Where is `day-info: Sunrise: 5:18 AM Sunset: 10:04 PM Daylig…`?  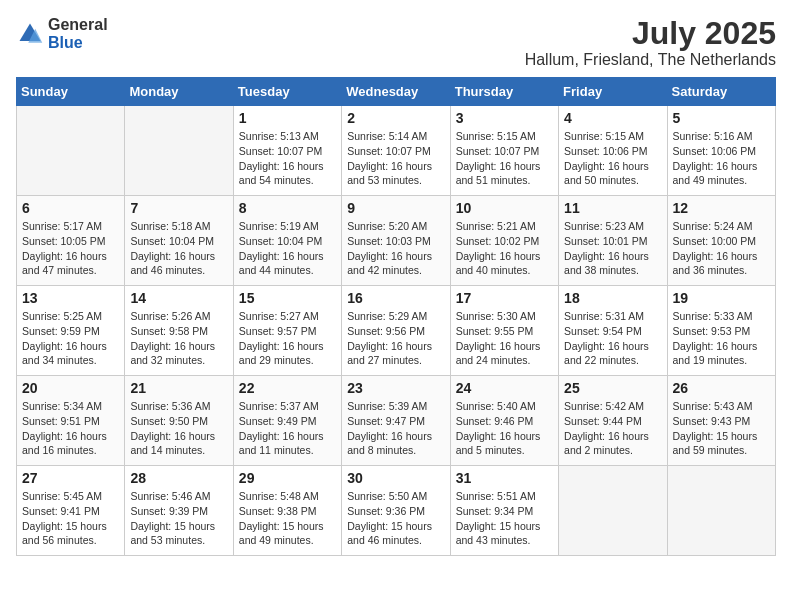 day-info: Sunrise: 5:18 AM Sunset: 10:04 PM Daylig… is located at coordinates (178, 248).